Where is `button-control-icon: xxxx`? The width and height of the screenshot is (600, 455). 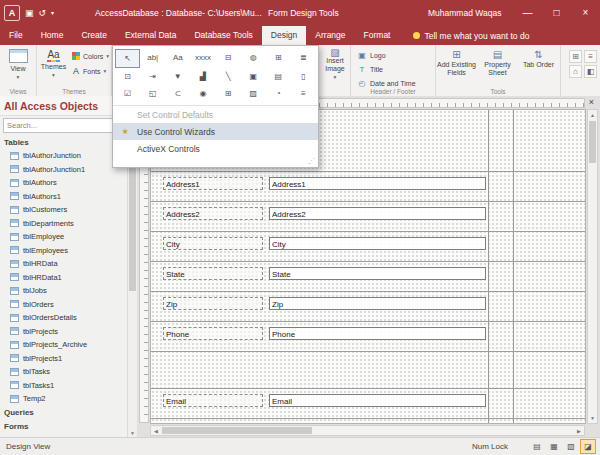
button-control-icon: xxxx is located at coordinates (202, 58).